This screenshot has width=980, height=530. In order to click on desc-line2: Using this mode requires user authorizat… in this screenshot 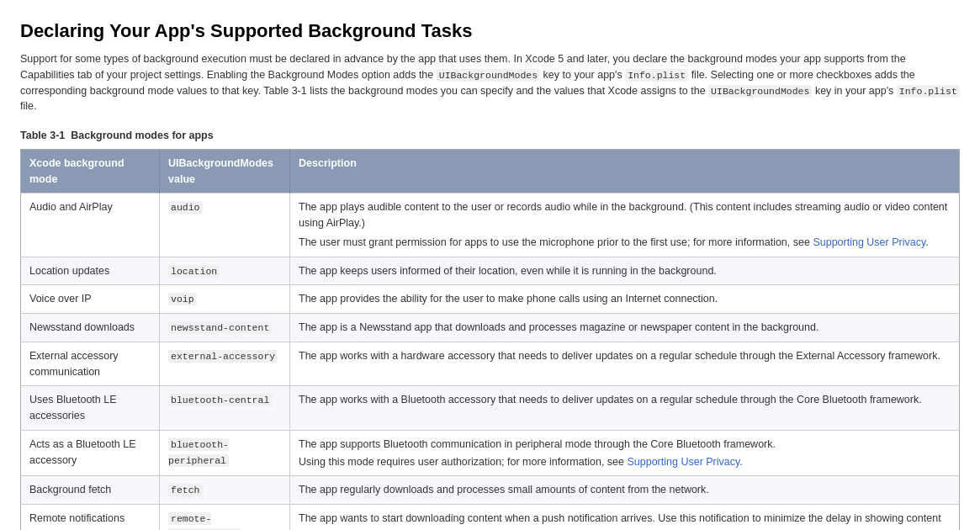, I will do `click(624, 463)`.